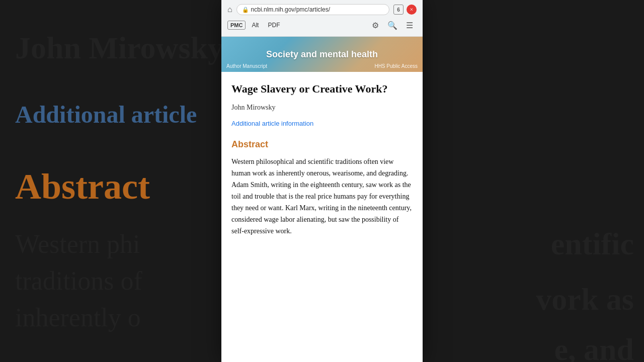  What do you see at coordinates (236, 25) in the screenshot?
I see `pmc-logo: PMC` at bounding box center [236, 25].